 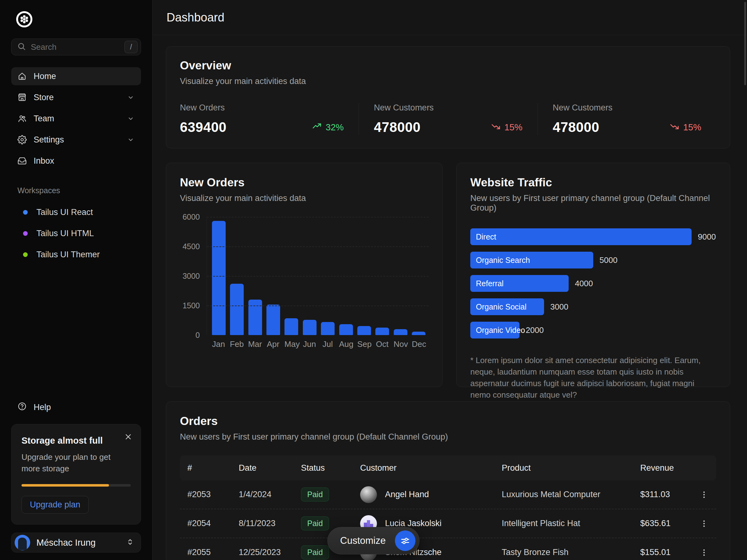 What do you see at coordinates (304, 183) in the screenshot?
I see `new-orders-chart-title: New Orders` at bounding box center [304, 183].